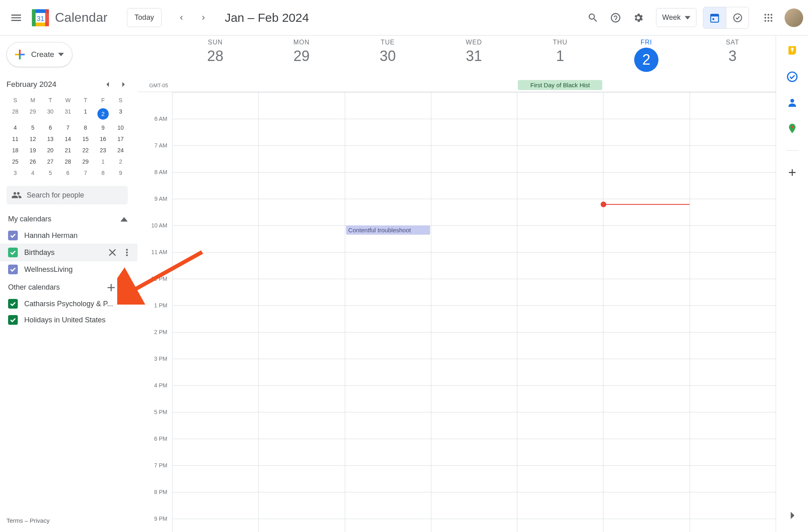 This screenshot has width=808, height=532. I want to click on check-icon, so click(13, 269).